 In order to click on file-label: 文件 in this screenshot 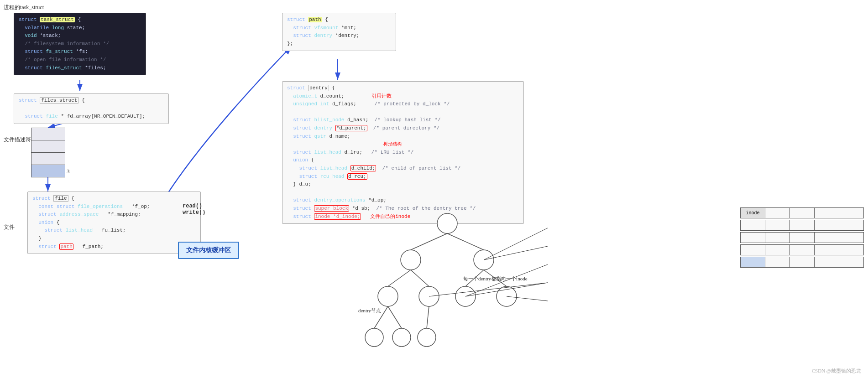, I will do `click(9, 227)`.